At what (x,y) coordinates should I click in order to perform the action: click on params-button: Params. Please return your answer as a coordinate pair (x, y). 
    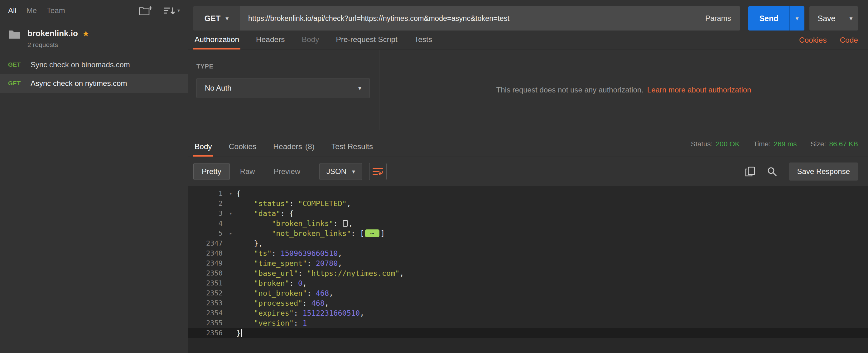
    Looking at the image, I should click on (718, 19).